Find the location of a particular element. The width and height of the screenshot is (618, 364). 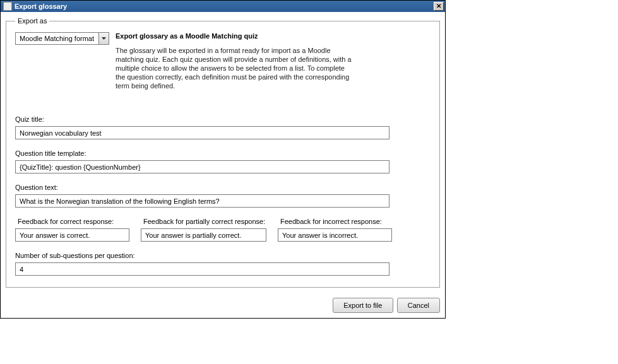

titlebar: Export glossary ✕ is located at coordinates (223, 6).